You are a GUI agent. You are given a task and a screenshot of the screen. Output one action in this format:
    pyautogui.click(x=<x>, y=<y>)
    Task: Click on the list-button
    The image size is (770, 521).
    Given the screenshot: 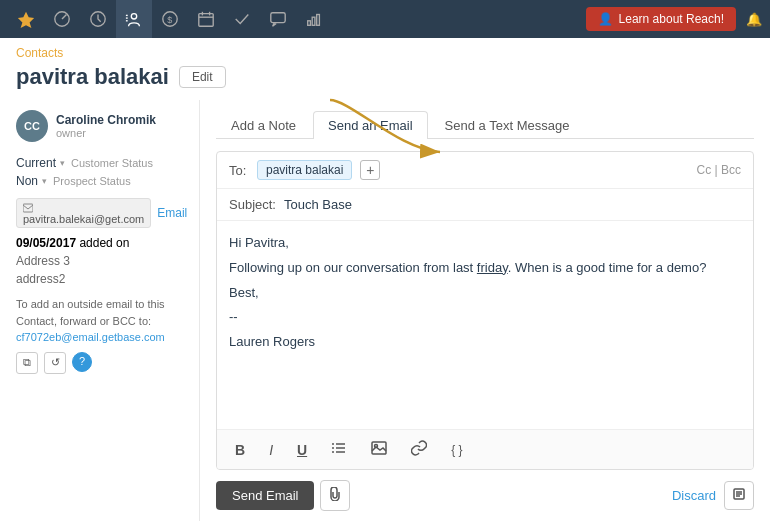 What is the action you would take?
    pyautogui.click(x=339, y=450)
    